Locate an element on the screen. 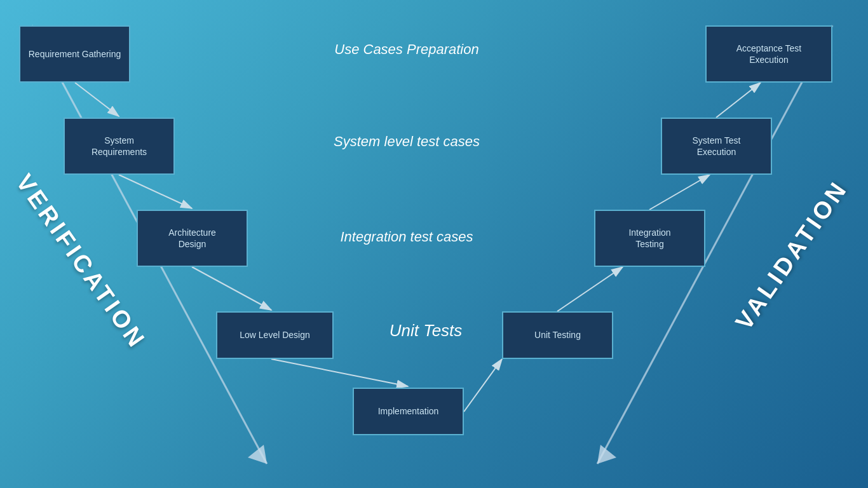 This screenshot has height=488, width=868. requirement-gathering-box: Requirement Gathering is located at coordinates (75, 54).